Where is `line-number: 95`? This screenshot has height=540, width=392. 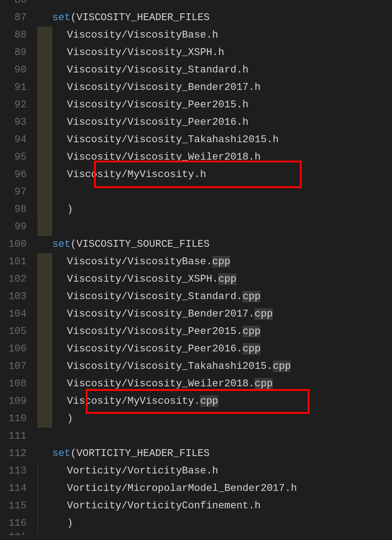
line-number: 95 is located at coordinates (16, 157).